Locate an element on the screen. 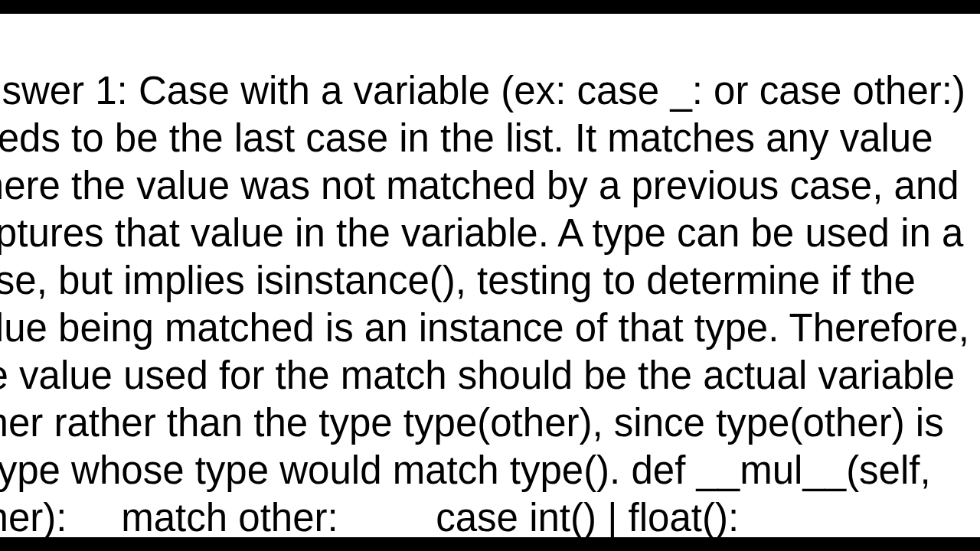 The image size is (980, 551). text-line-1: Answer 1: Case with a variable (ex: case… is located at coordinates (482, 90).